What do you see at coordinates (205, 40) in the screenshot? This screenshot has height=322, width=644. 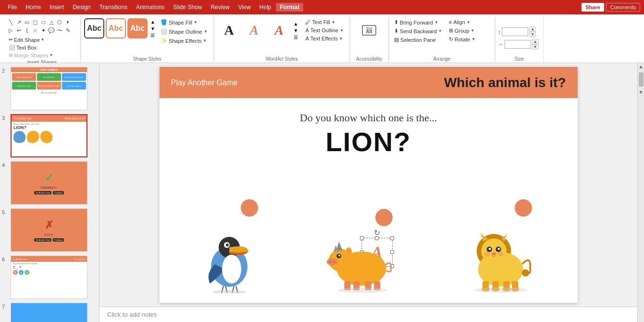 I see `shape-effects-dropdown: ▼` at bounding box center [205, 40].